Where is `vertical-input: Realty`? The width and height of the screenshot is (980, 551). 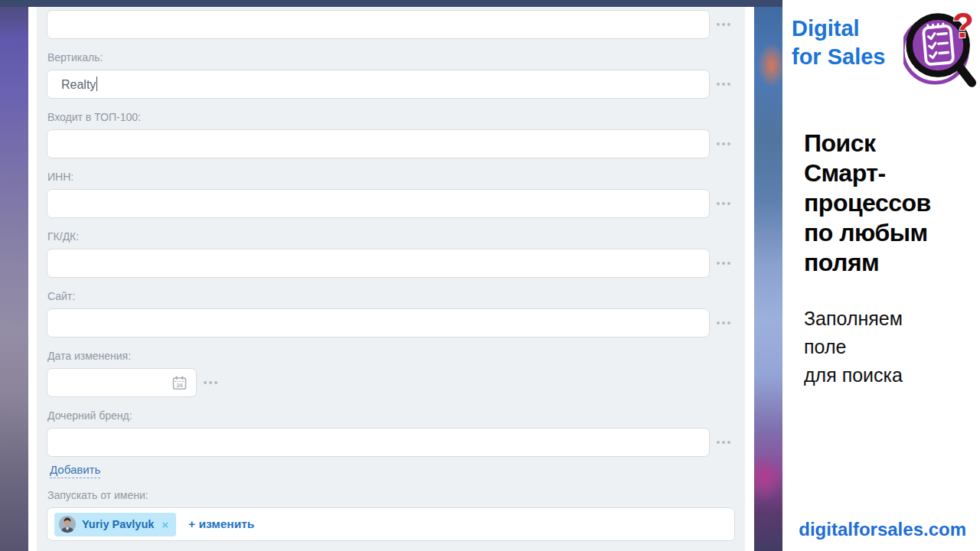
vertical-input: Realty is located at coordinates (378, 84).